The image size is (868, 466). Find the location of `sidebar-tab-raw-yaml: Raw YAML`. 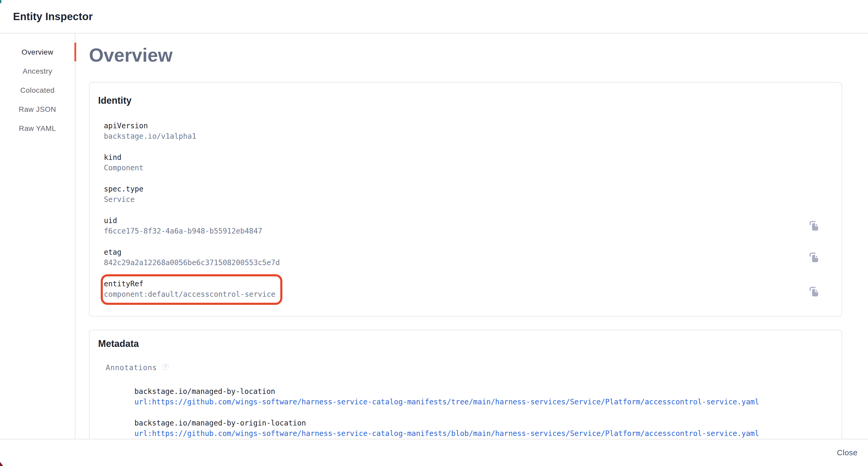

sidebar-tab-raw-yaml: Raw YAML is located at coordinates (37, 128).